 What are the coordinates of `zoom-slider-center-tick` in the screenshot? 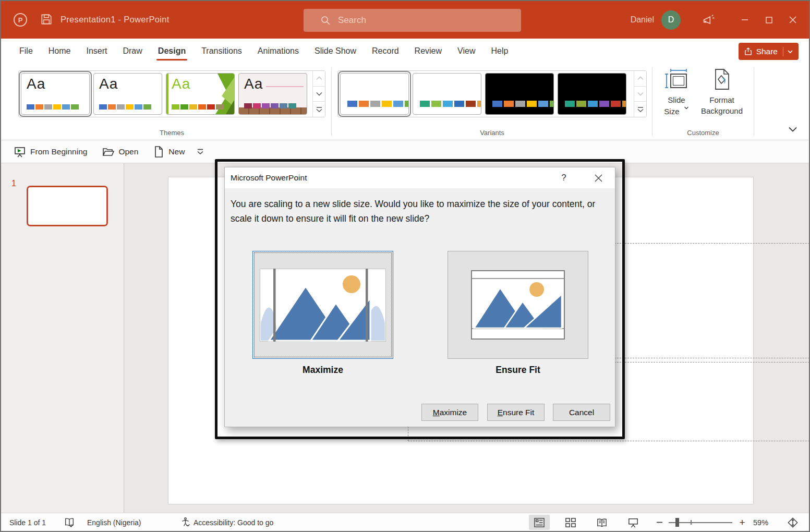 It's located at (691, 523).